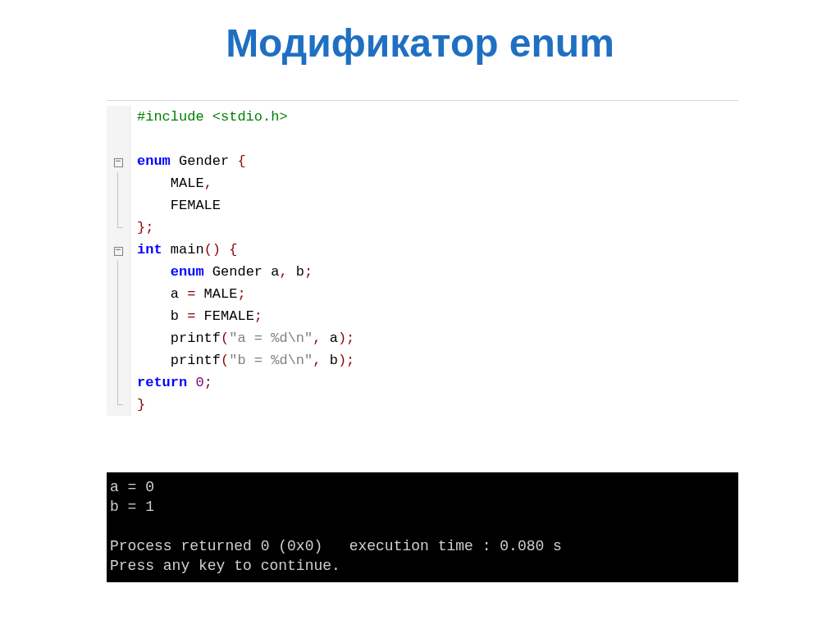  What do you see at coordinates (422, 566) in the screenshot?
I see `console-line: Press any key to continue.` at bounding box center [422, 566].